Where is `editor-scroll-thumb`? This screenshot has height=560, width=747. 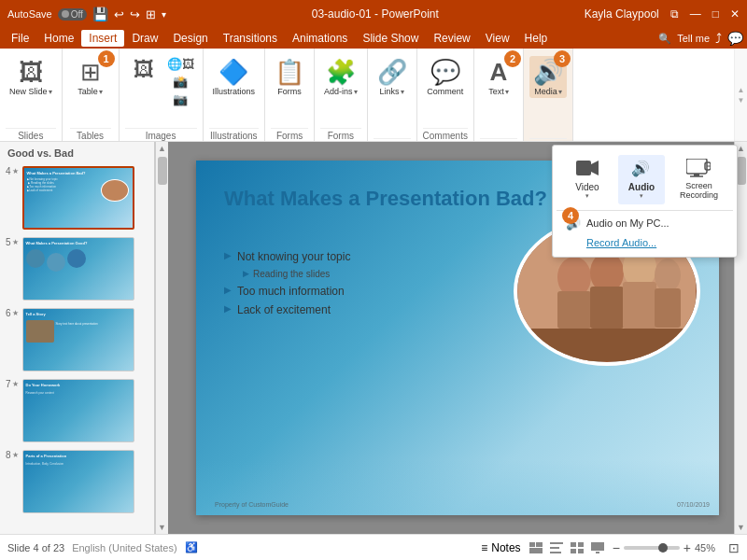
editor-scroll-thumb is located at coordinates (741, 171).